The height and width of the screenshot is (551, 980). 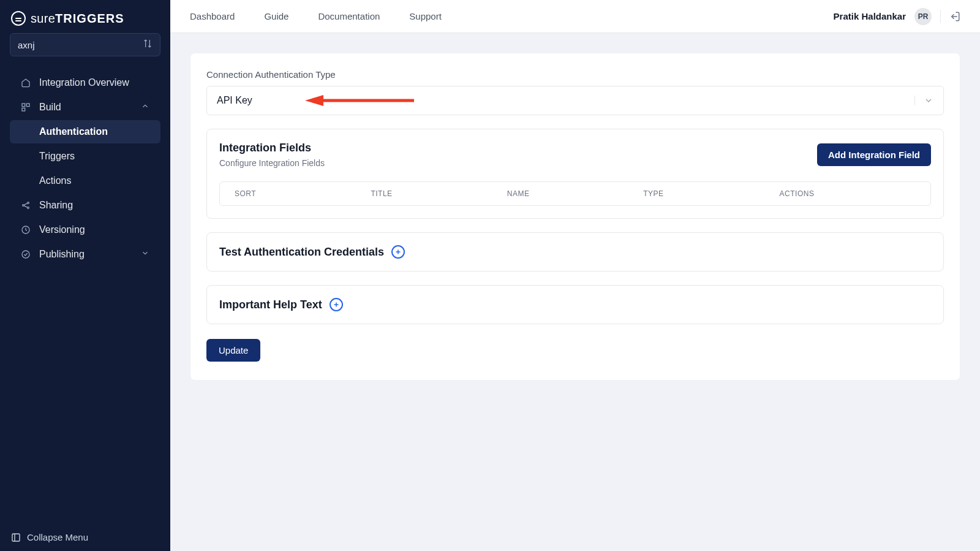 What do you see at coordinates (18, 18) in the screenshot?
I see `brand-mark-icon` at bounding box center [18, 18].